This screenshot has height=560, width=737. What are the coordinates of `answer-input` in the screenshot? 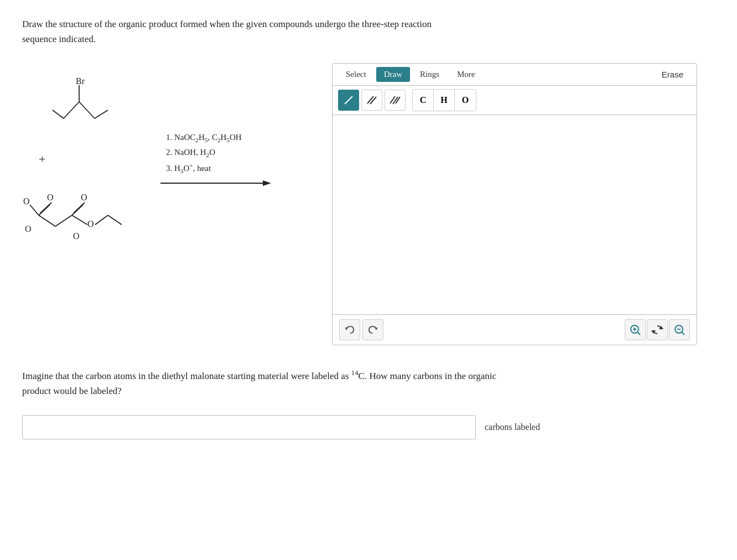 It's located at (249, 427).